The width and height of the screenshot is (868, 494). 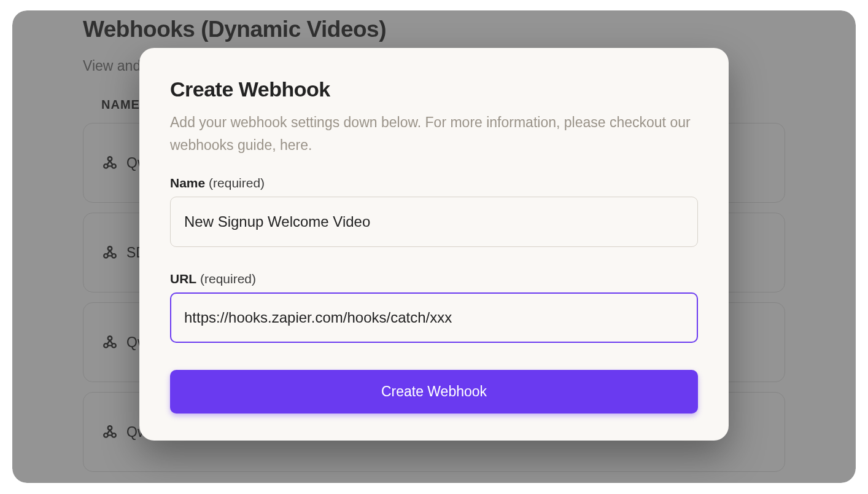 What do you see at coordinates (217, 183) in the screenshot?
I see `name-label: Name (required)` at bounding box center [217, 183].